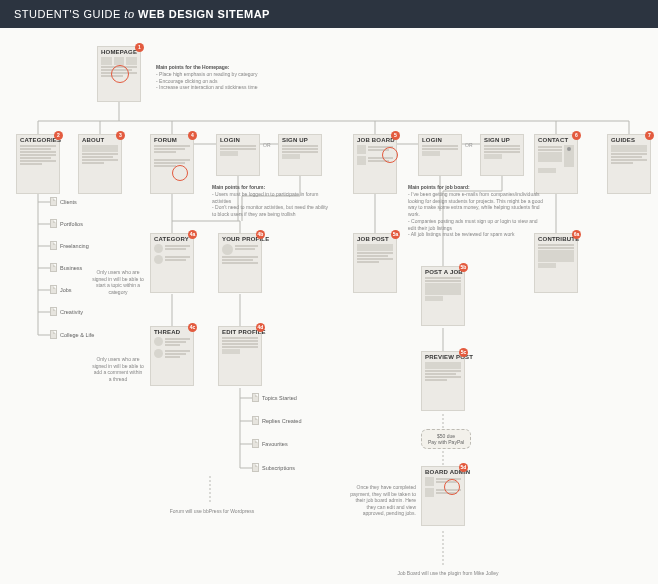 This screenshot has width=658, height=584. What do you see at coordinates (274, 468) in the screenshot?
I see `leaf-subs: Subscriptions` at bounding box center [274, 468].